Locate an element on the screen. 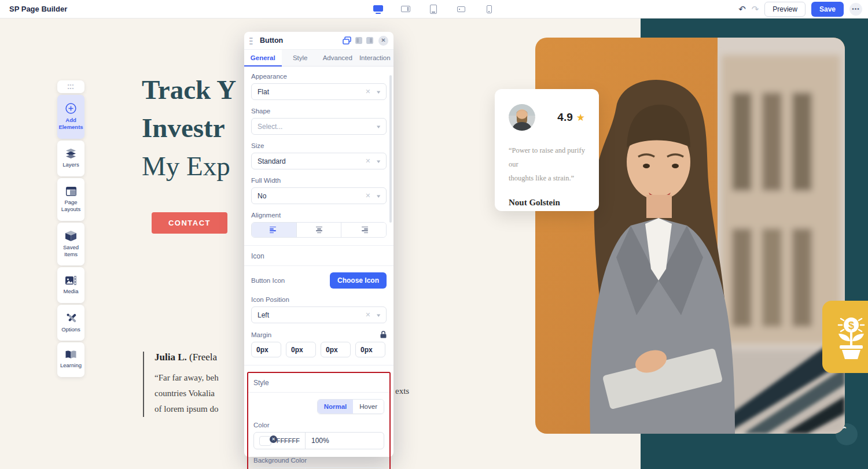 The height and width of the screenshot is (469, 868). sidebar-item-options: Options is located at coordinates (71, 323).